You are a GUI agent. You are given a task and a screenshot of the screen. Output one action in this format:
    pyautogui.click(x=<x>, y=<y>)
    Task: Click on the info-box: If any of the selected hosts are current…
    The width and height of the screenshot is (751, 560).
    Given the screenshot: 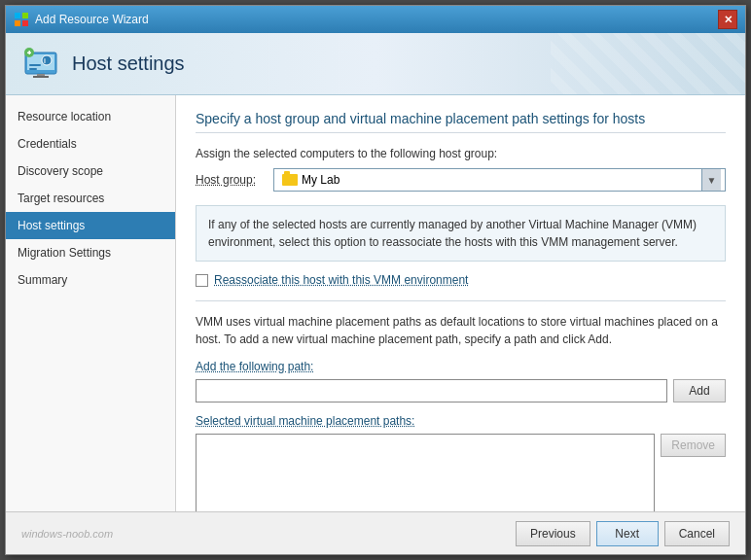 What is the action you would take?
    pyautogui.click(x=461, y=233)
    